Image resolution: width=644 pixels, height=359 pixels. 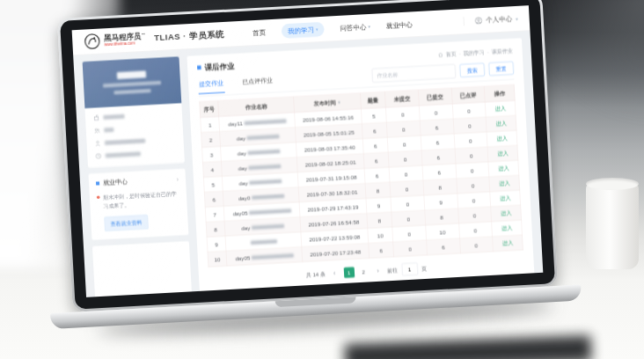 What do you see at coordinates (392, 269) in the screenshot?
I see `goto-prefix: 前往` at bounding box center [392, 269].